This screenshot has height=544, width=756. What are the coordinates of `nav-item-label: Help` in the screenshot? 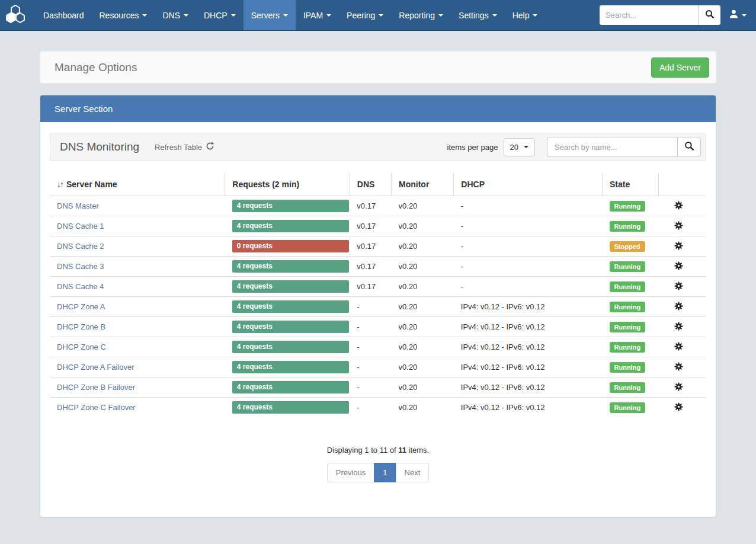 It's located at (521, 15).